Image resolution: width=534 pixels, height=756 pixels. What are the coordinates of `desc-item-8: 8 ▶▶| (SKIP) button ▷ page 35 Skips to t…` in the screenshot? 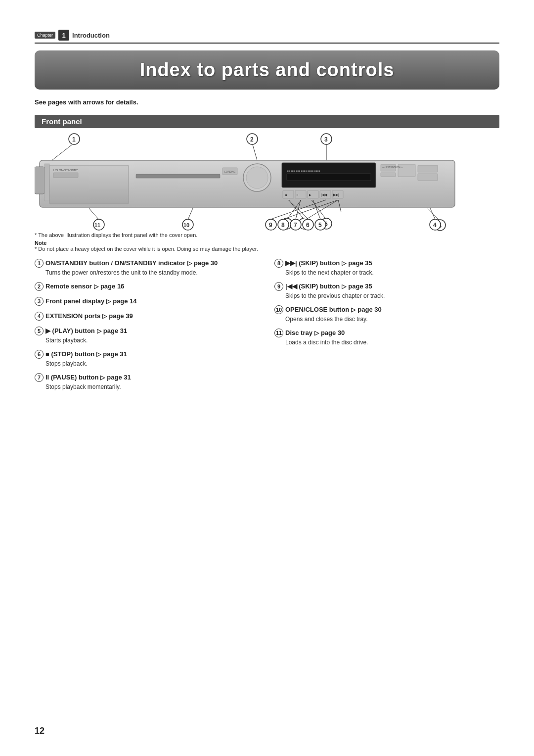 It's located at (387, 267).